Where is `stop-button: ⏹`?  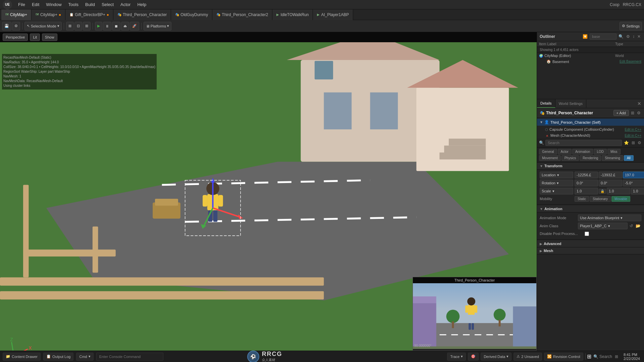 stop-button: ⏹ is located at coordinates (116, 26).